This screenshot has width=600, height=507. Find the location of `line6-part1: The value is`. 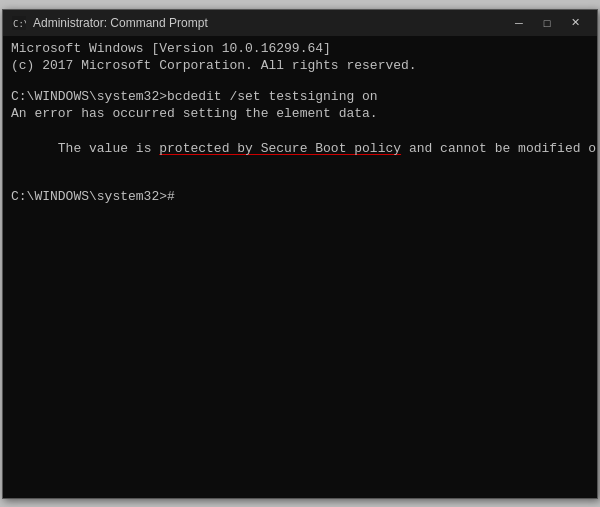

line6-part1: The value is is located at coordinates (108, 148).